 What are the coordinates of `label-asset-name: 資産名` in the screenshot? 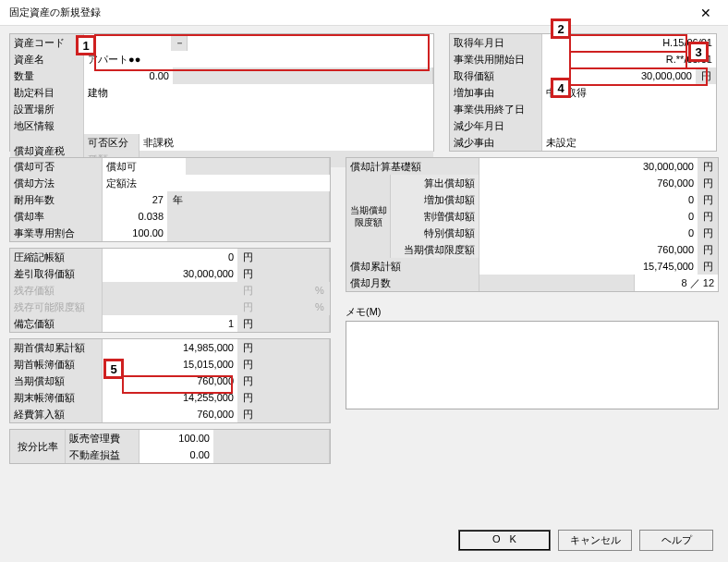 It's located at (47, 59).